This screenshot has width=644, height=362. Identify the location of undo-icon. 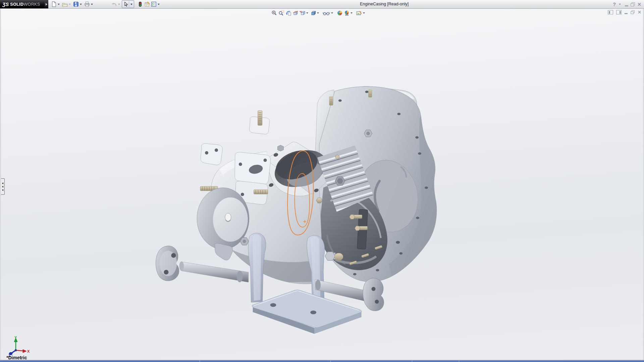
(114, 4).